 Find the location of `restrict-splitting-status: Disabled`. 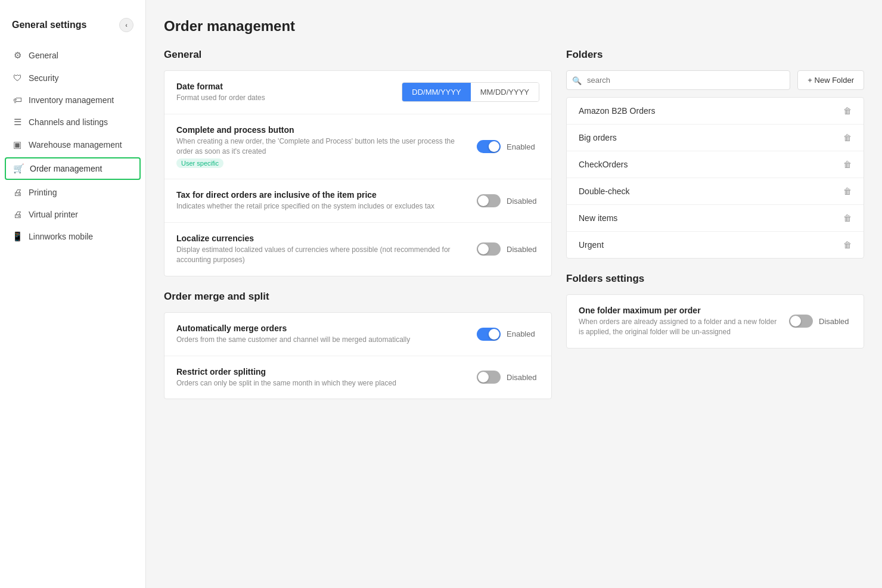

restrict-splitting-status: Disabled is located at coordinates (523, 378).